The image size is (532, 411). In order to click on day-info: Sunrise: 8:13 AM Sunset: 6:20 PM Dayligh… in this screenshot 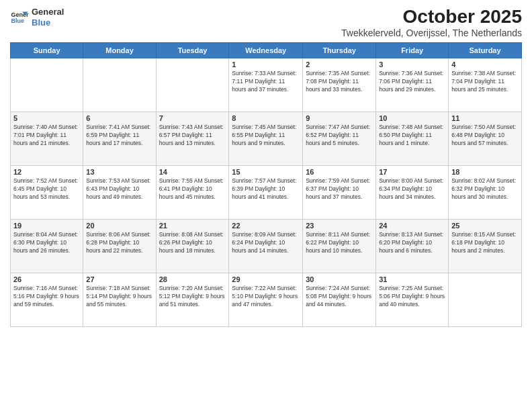, I will do `click(412, 243)`.